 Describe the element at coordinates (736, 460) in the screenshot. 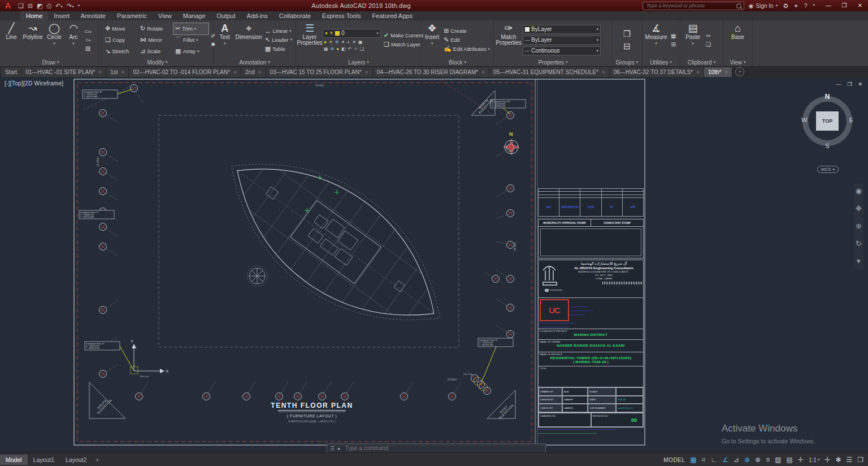

I see `isodraft-icon: ⊿` at that location.